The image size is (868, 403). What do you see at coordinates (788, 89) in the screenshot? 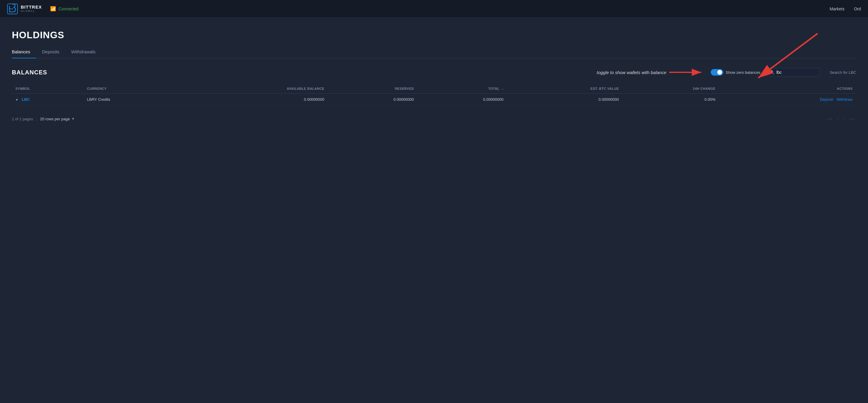
I see `col-actions: ACTIONS` at bounding box center [788, 89].